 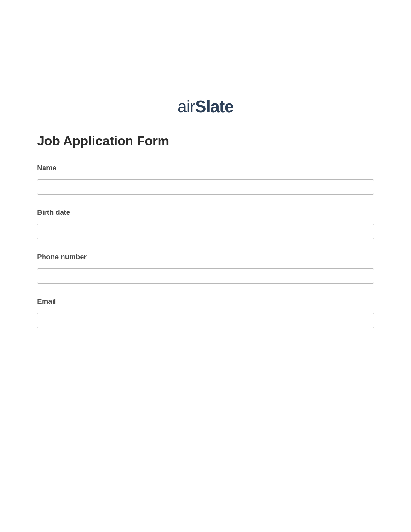 I want to click on airslate-logo: airSlate, so click(x=205, y=106).